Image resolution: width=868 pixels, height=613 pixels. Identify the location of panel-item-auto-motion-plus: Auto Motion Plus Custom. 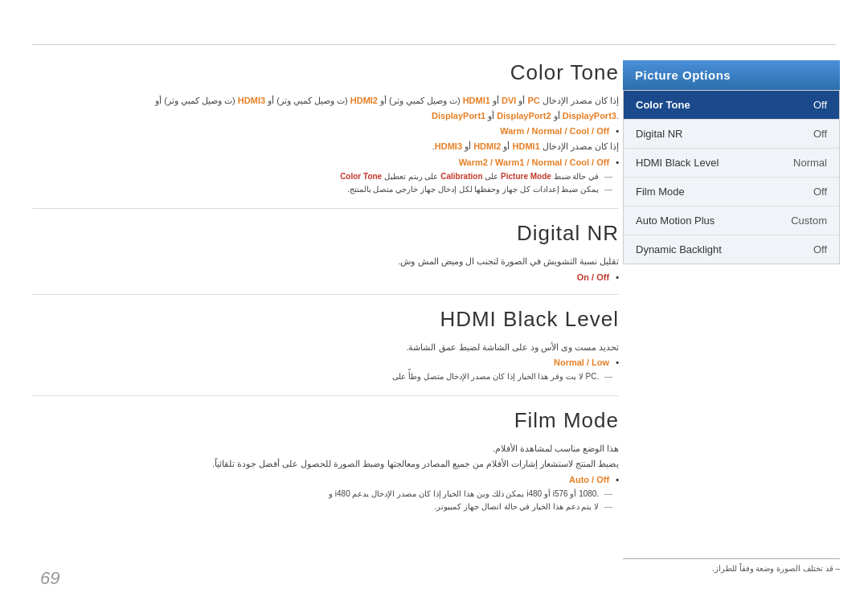
(731, 221).